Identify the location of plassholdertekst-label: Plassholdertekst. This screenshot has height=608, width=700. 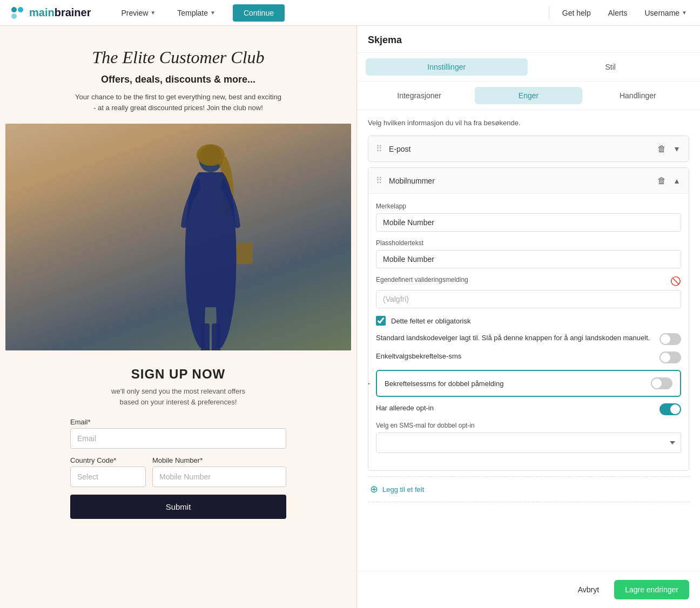
(528, 243).